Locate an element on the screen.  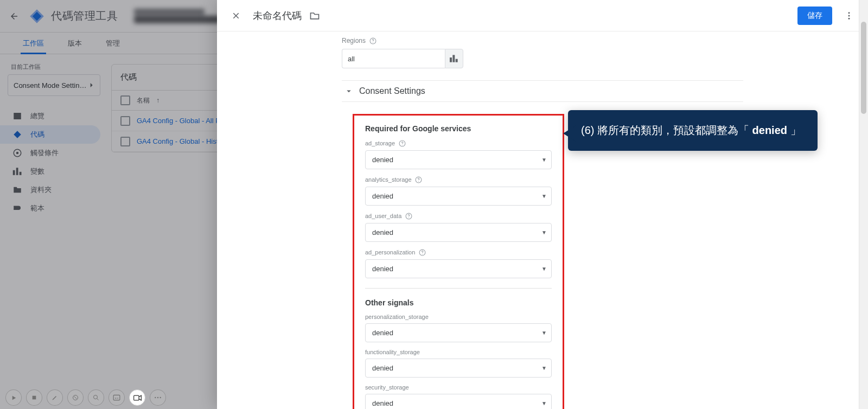
scroll-thumb is located at coordinates (864, 68).